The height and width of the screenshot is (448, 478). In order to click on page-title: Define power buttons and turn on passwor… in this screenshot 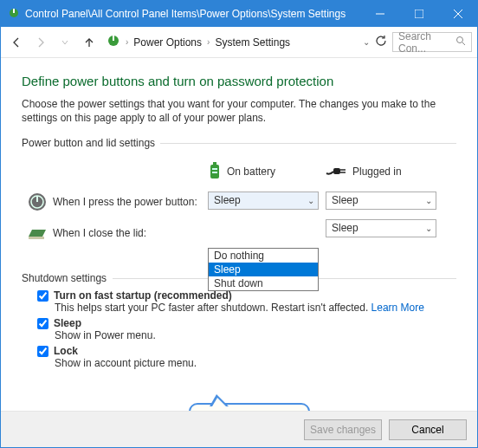, I will do `click(239, 81)`.